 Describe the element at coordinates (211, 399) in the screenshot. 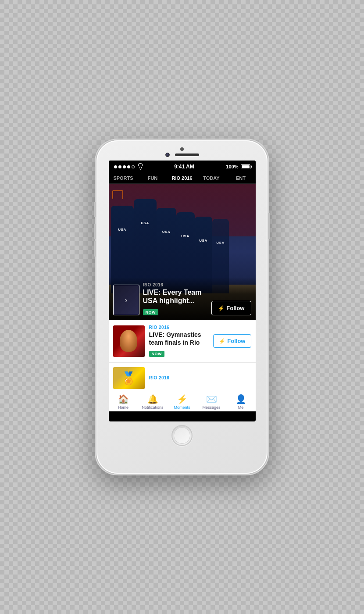

I see `messages-icon: ✉️` at that location.